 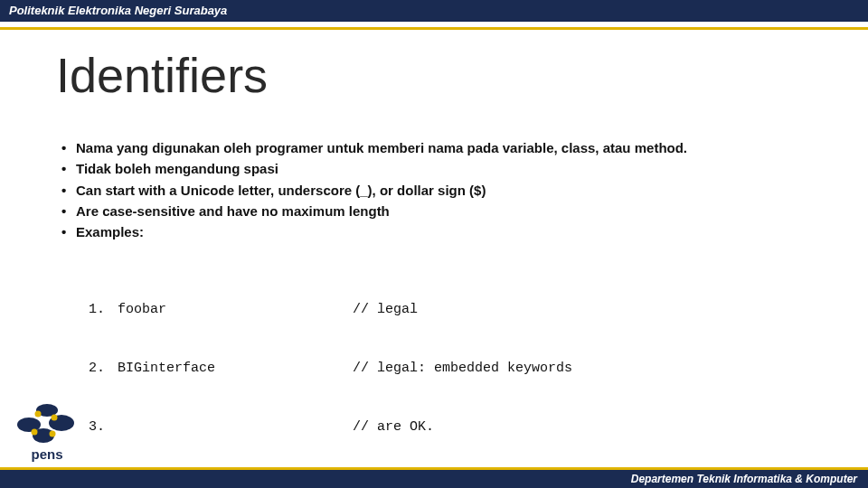 What do you see at coordinates (347, 369) in the screenshot?
I see `example-row: 2.BIGinterface// legal: embedded keyword…` at bounding box center [347, 369].